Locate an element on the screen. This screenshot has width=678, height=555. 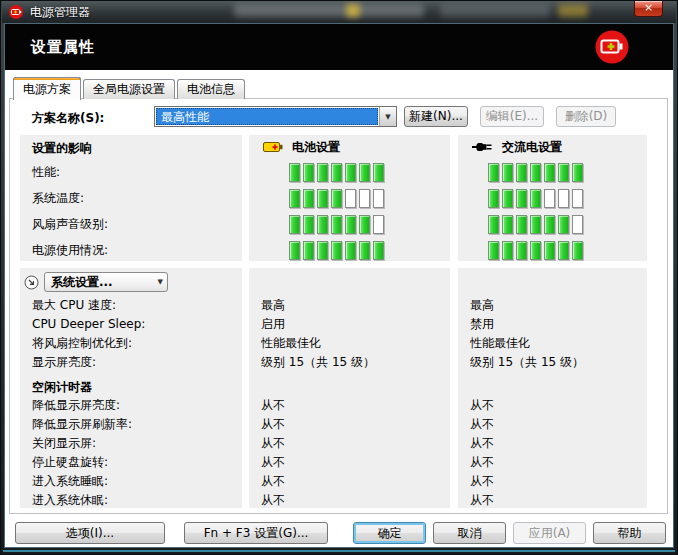
tab-电源方案: 电源方案 is located at coordinates (47, 88).